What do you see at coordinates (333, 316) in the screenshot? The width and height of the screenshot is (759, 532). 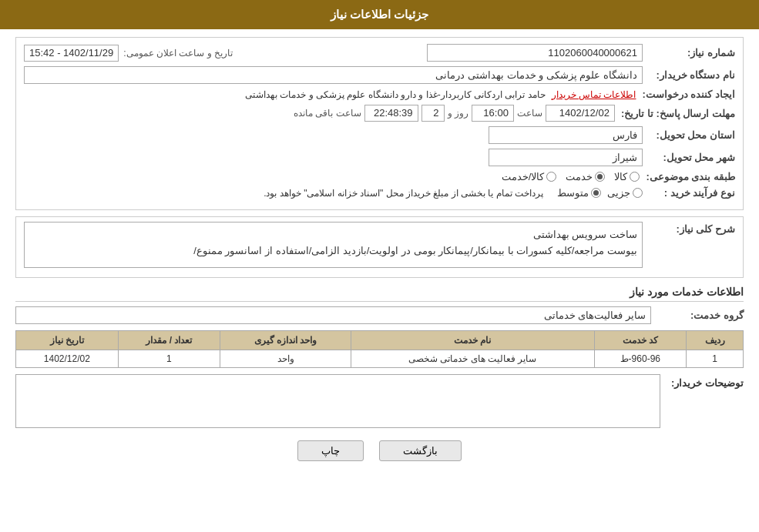 I see `grouh-value: سایر فعالیت‌های خدماتی` at bounding box center [333, 316].